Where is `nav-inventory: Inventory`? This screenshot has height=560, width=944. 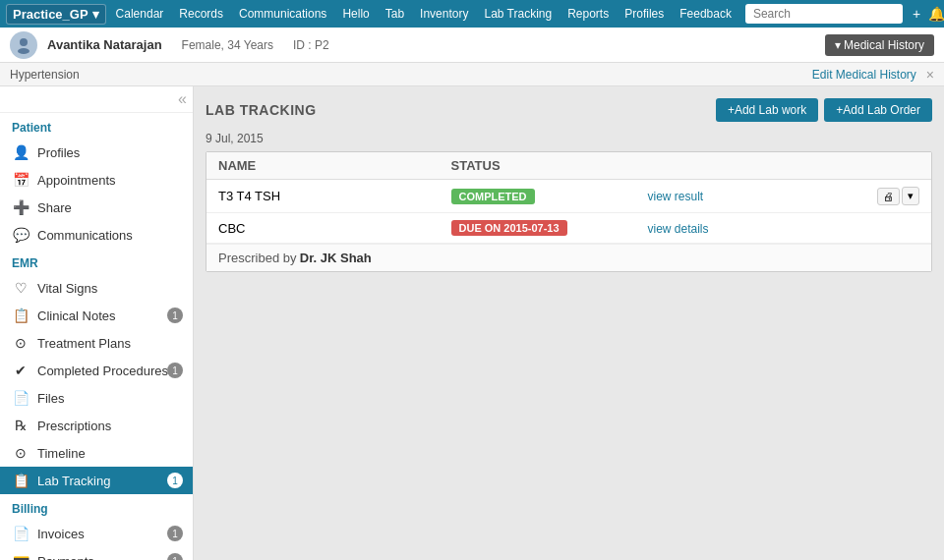
nav-inventory: Inventory is located at coordinates (444, 14).